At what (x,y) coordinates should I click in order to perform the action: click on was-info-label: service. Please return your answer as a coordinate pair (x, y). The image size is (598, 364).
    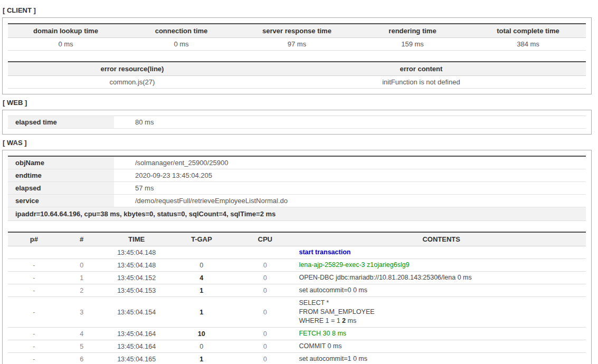
    Looking at the image, I should click on (61, 201).